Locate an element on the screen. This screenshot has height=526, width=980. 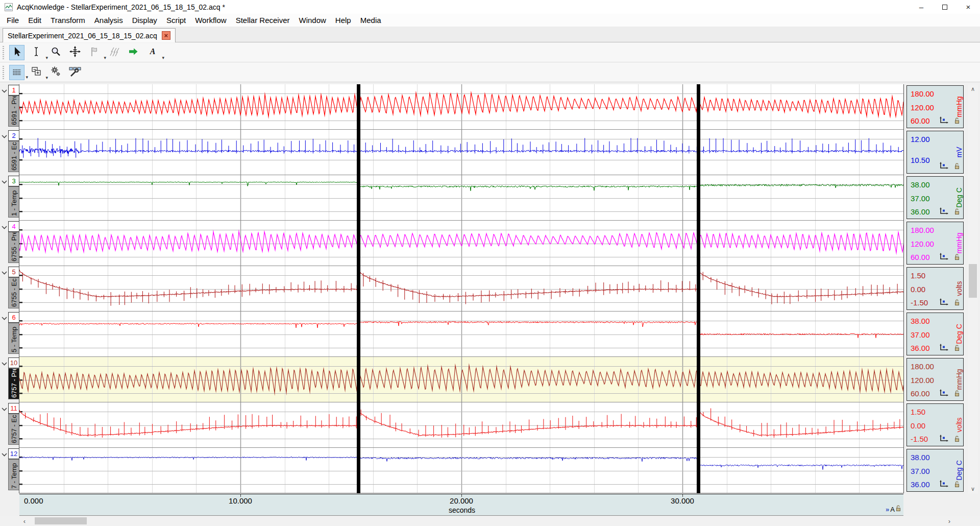
channel-12-collapse-chevron-icon is located at coordinates (4, 454).